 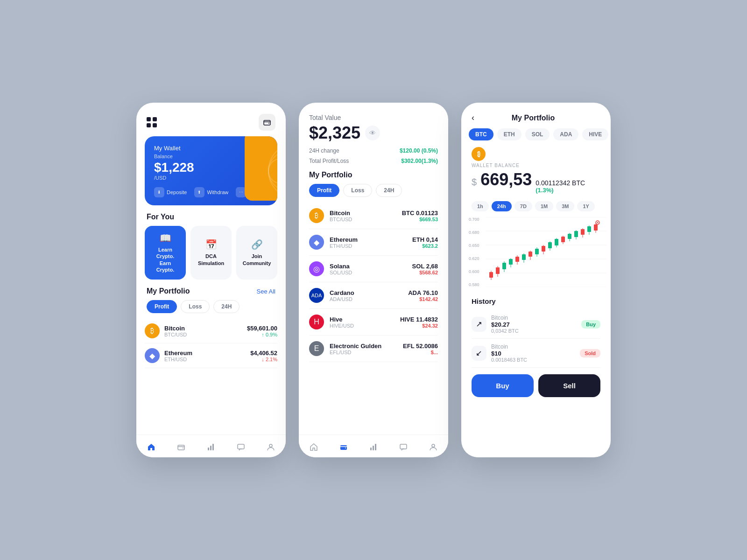 I want to click on filter-loss: Loss, so click(x=195, y=307).